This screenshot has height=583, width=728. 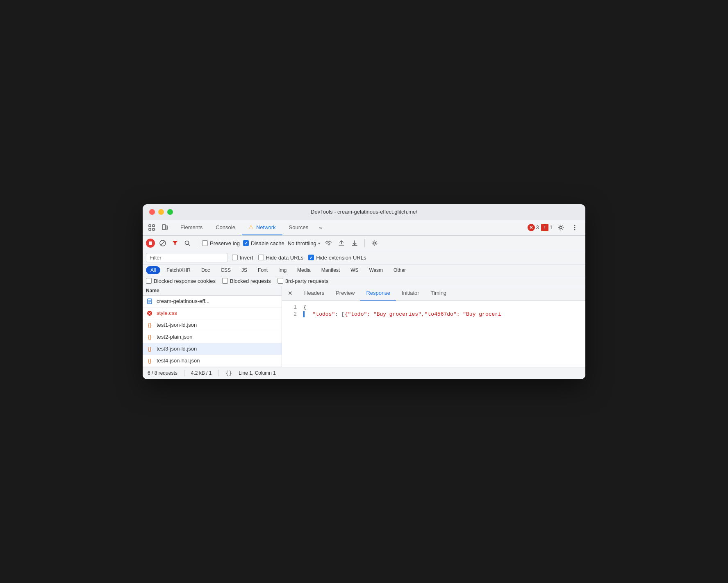 What do you see at coordinates (378, 294) in the screenshot?
I see `tab-response: Response` at bounding box center [378, 294].